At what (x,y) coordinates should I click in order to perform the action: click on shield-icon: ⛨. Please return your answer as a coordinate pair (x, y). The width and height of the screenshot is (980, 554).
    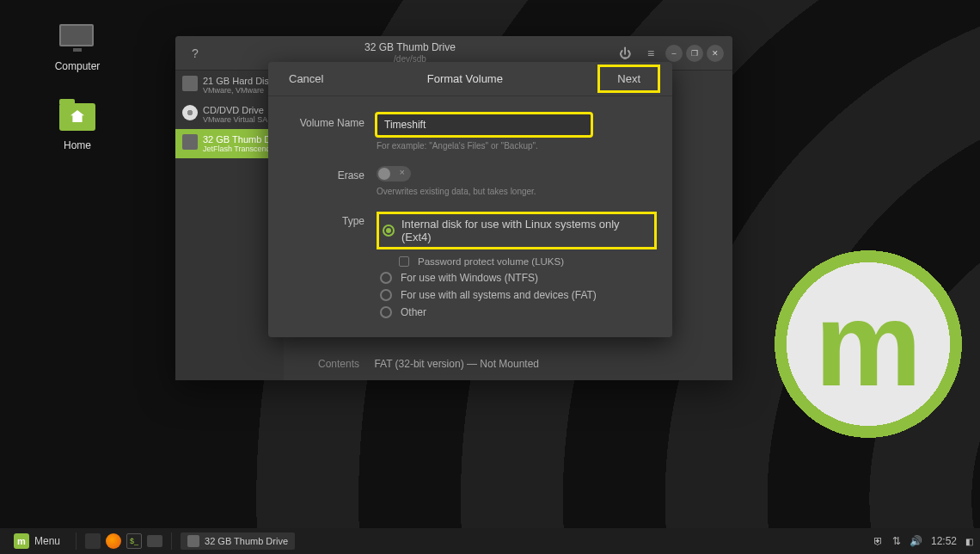
    Looking at the image, I should click on (879, 541).